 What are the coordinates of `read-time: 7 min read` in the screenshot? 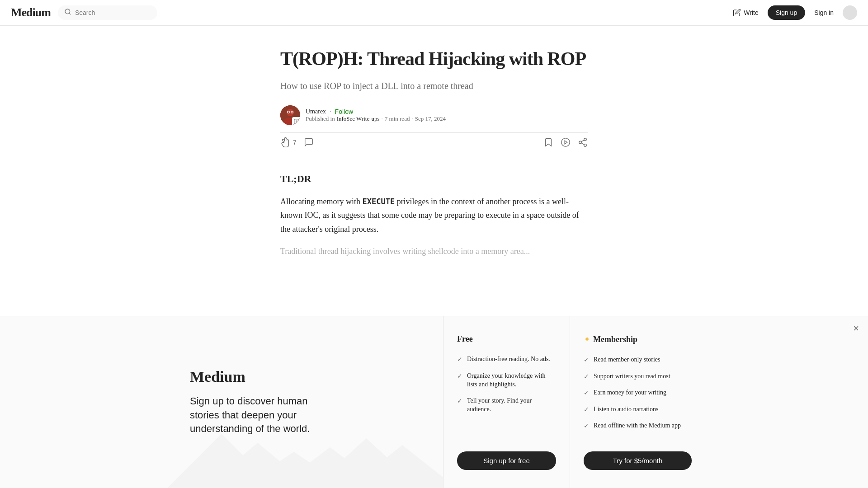 It's located at (397, 119).